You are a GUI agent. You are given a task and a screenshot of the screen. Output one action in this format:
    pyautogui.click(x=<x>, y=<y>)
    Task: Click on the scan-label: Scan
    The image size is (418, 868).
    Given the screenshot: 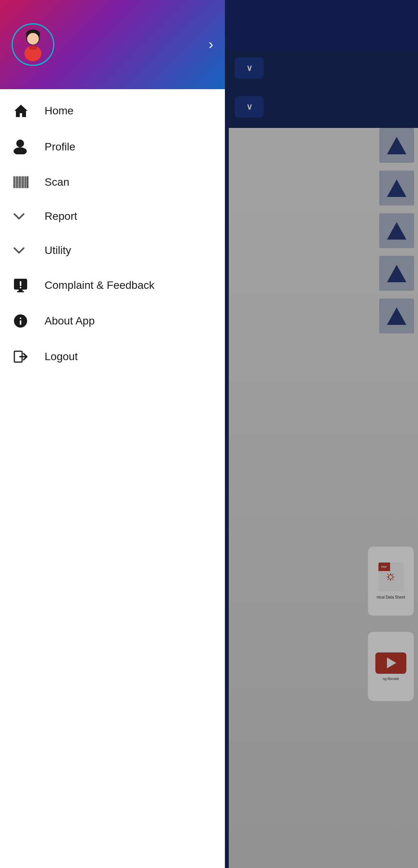 What is the action you would take?
    pyautogui.click(x=57, y=182)
    